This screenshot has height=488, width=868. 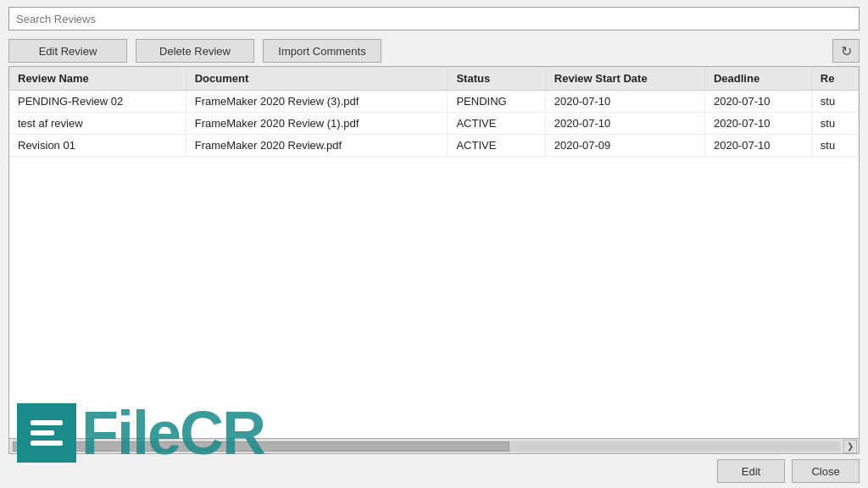 I want to click on col-header-review-start-date: Review Start Date, so click(x=625, y=79).